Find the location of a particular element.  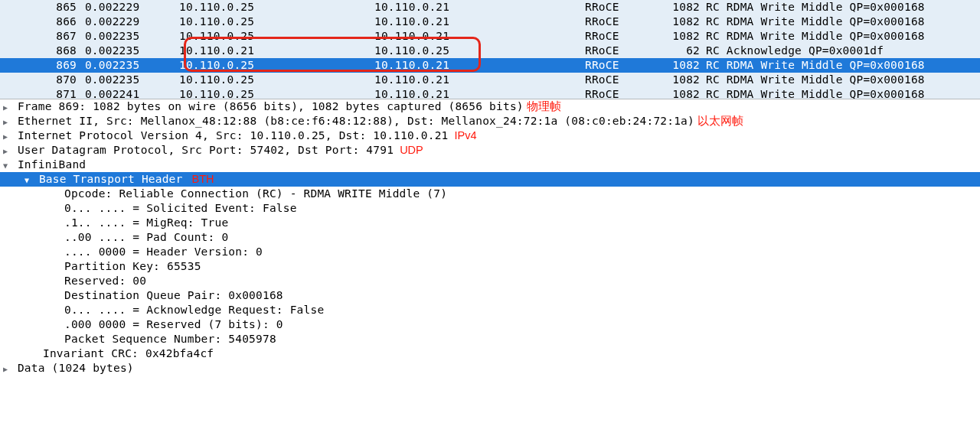

annotation-udp: UDP is located at coordinates (409, 150).